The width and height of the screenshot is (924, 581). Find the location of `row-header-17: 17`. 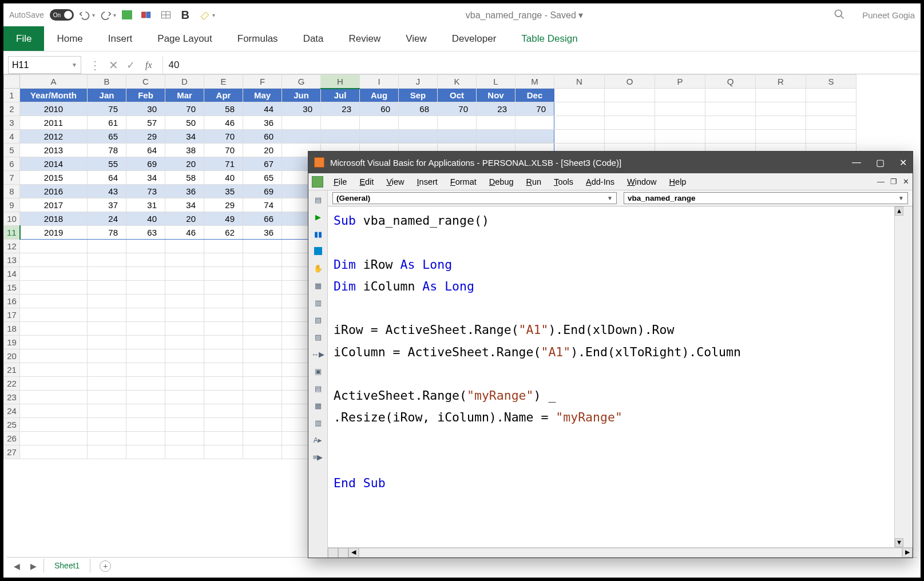

row-header-17: 17 is located at coordinates (12, 315).